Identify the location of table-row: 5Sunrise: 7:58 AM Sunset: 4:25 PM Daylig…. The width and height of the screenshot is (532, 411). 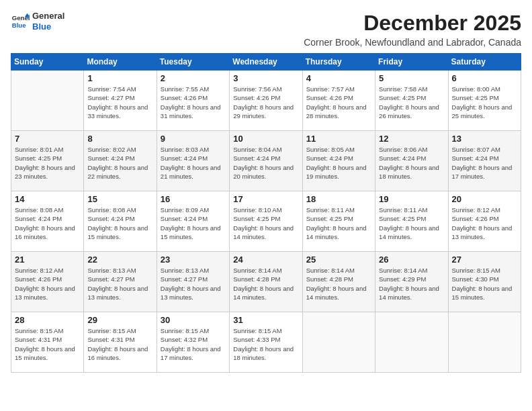
(412, 101).